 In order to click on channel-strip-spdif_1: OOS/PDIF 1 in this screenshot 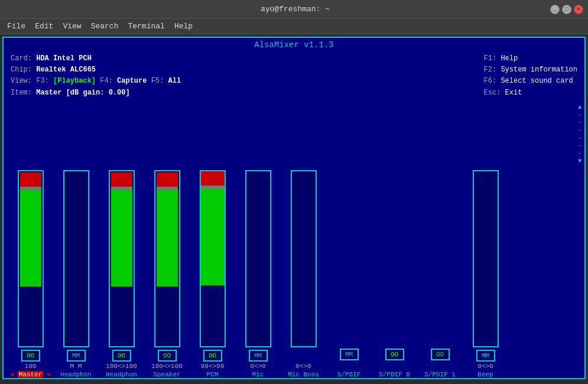, I will do `click(440, 274)`.